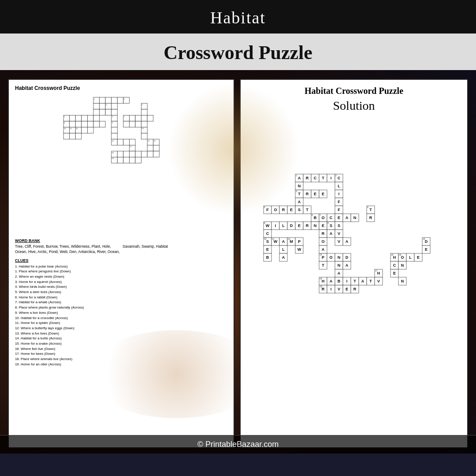  I want to click on svg-text: 15, so click(149, 141).